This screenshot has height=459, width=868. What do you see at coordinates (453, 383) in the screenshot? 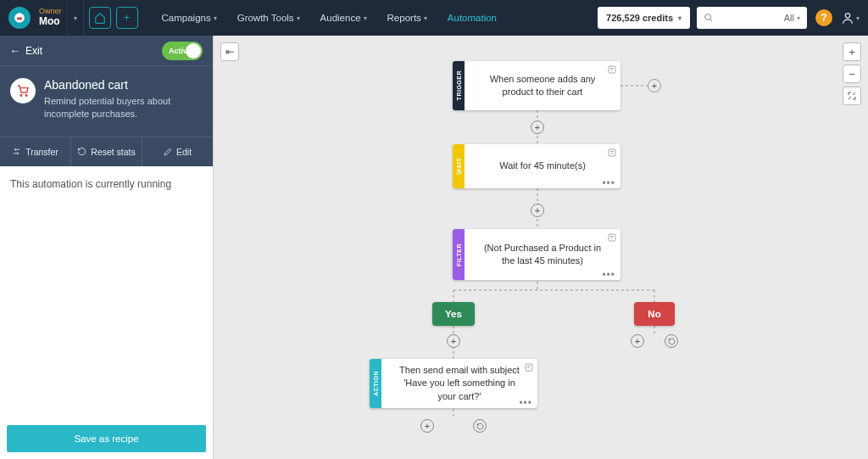
I see `action-node: ACTION Then send email with subject 'Hav…` at bounding box center [453, 383].